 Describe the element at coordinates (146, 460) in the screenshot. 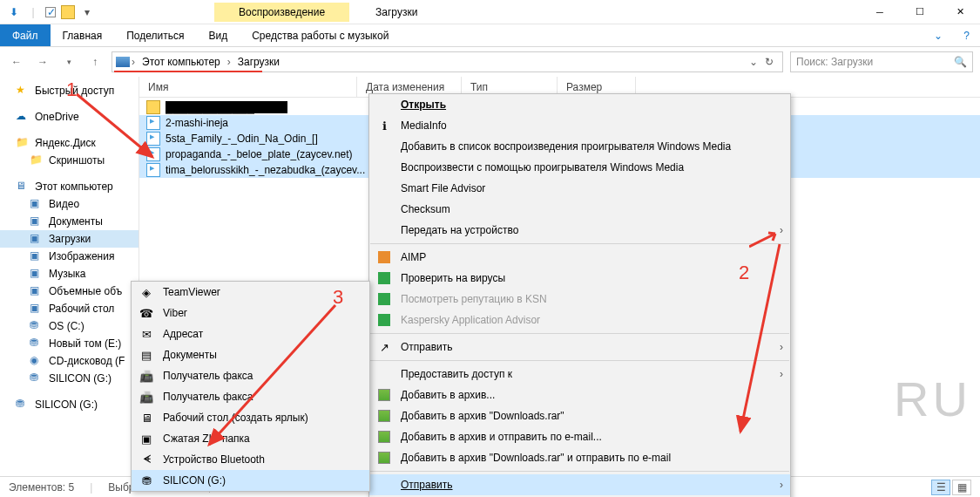

I see `bt-icon: ᗛ` at that location.